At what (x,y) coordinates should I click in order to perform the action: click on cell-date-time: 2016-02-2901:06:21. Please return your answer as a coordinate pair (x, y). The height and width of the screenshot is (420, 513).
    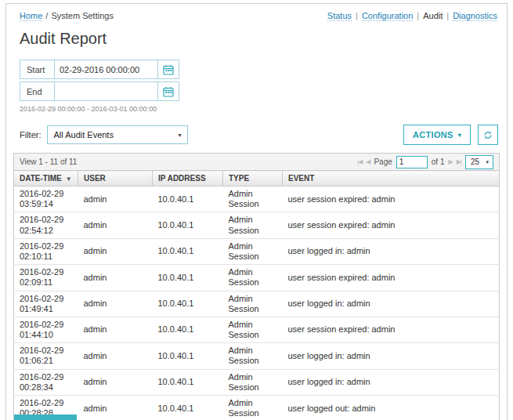
    Looking at the image, I should click on (46, 356).